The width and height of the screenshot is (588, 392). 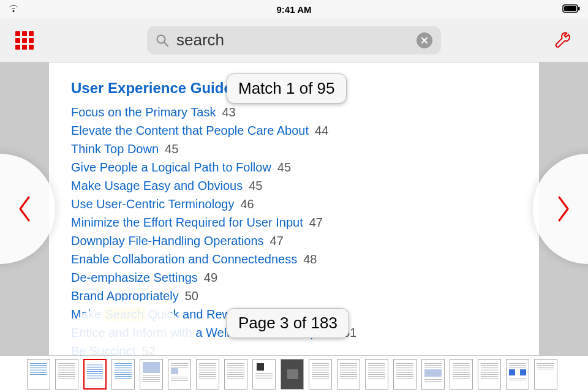 What do you see at coordinates (294, 222) in the screenshot?
I see `toc-entry: Minimize the Effort Required for User In…` at bounding box center [294, 222].